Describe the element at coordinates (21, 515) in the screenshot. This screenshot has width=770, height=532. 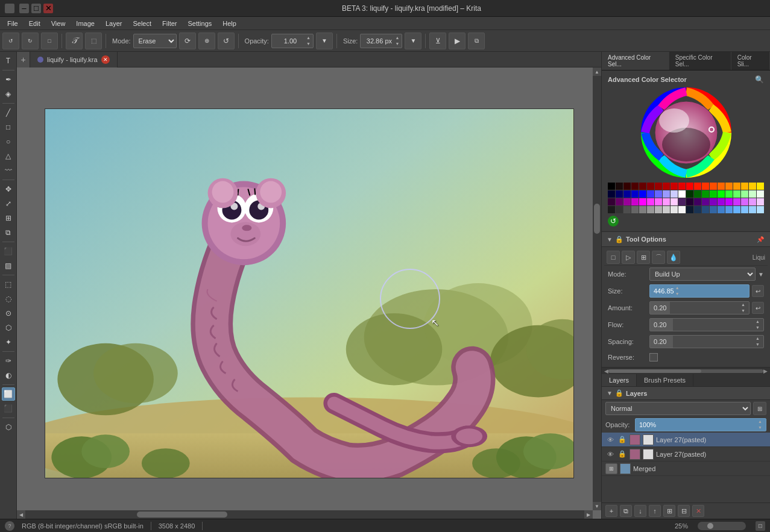
I see `scroll-left-button: ◀` at that location.